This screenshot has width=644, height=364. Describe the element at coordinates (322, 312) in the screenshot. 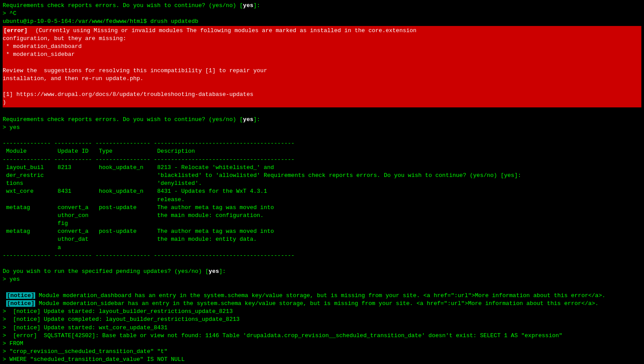

I see `line-update-started-layout: > [notice] Update started: layout_builde…` at that location.